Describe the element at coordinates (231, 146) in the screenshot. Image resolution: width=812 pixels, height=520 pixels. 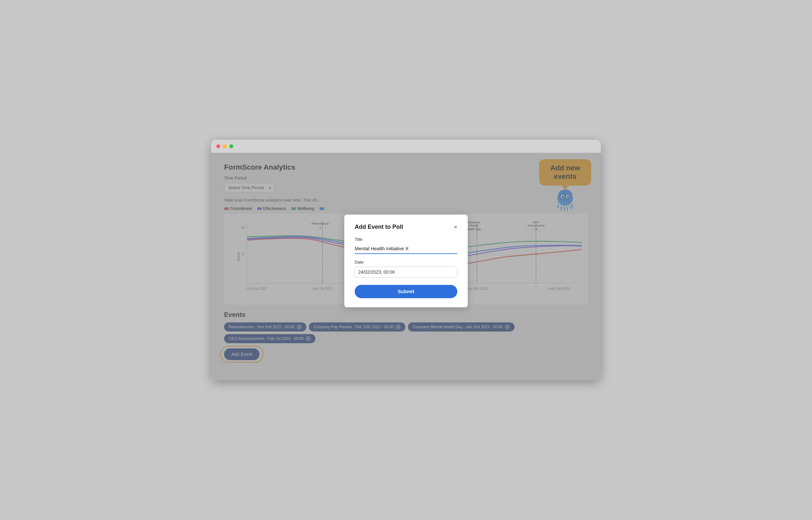
I see `fullscreen-dot` at that location.